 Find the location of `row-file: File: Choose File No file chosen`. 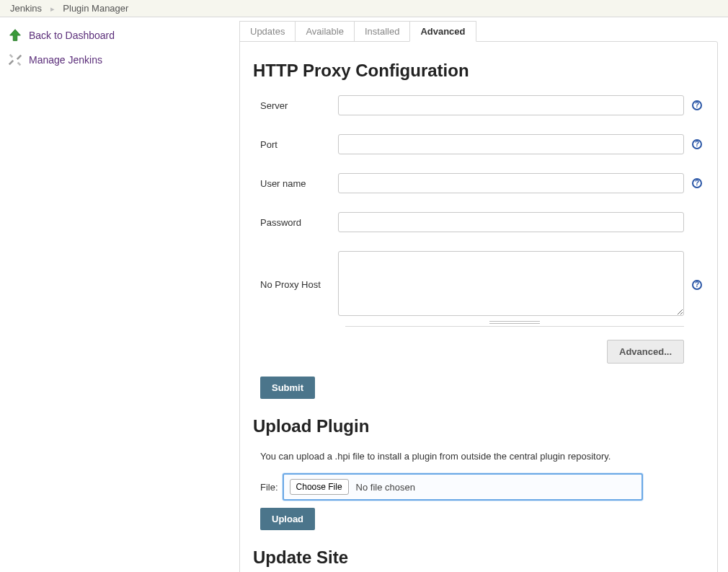

row-file: File: Choose File No file chosen is located at coordinates (482, 487).